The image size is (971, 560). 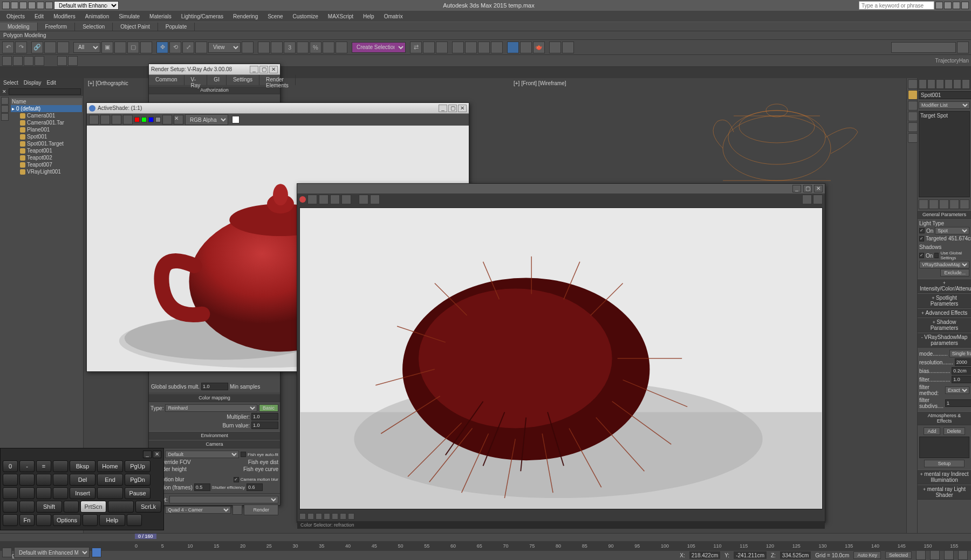 What do you see at coordinates (961, 371) in the screenshot?
I see `bias-input` at bounding box center [961, 371].